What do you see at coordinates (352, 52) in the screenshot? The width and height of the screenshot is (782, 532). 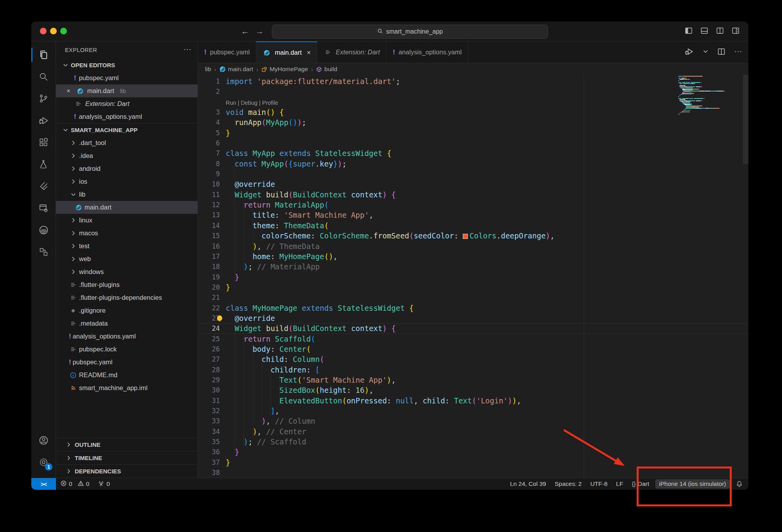 I see `tab-Extension-Dart: Extension: Dart` at bounding box center [352, 52].